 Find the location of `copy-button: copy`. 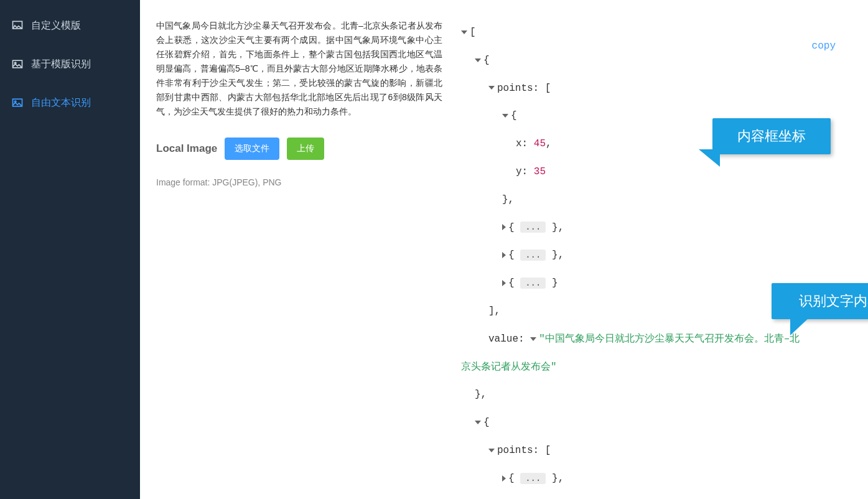

copy-button: copy is located at coordinates (824, 46).